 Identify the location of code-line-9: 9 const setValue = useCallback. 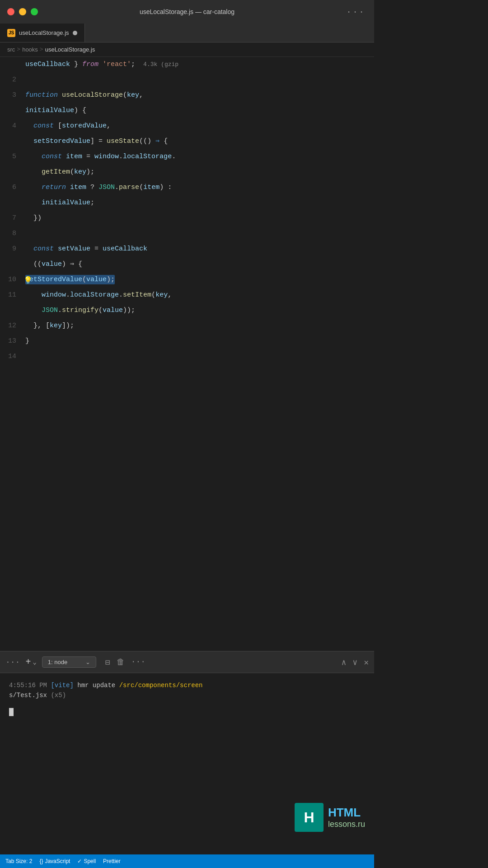
(187, 249).